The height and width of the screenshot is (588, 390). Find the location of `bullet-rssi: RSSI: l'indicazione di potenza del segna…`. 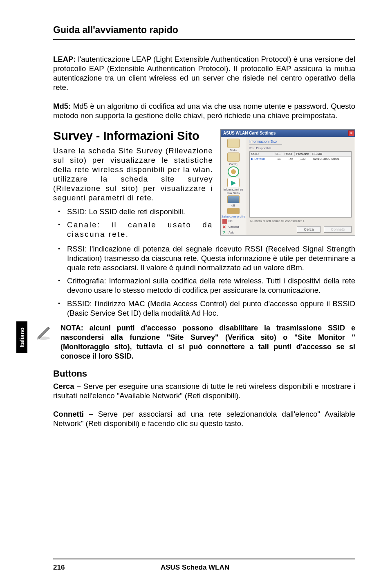

bullet-rssi: RSSI: l'indicazione di potenza del segna… is located at coordinates (204, 258).